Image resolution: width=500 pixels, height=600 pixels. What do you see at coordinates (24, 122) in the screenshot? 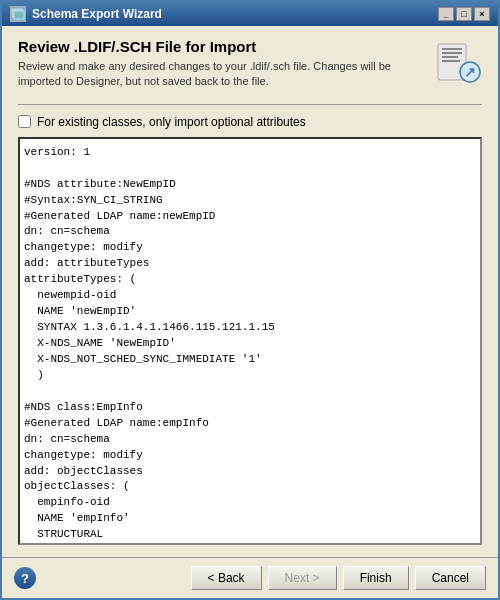
I see `import-optional-checkbox` at bounding box center [24, 122].